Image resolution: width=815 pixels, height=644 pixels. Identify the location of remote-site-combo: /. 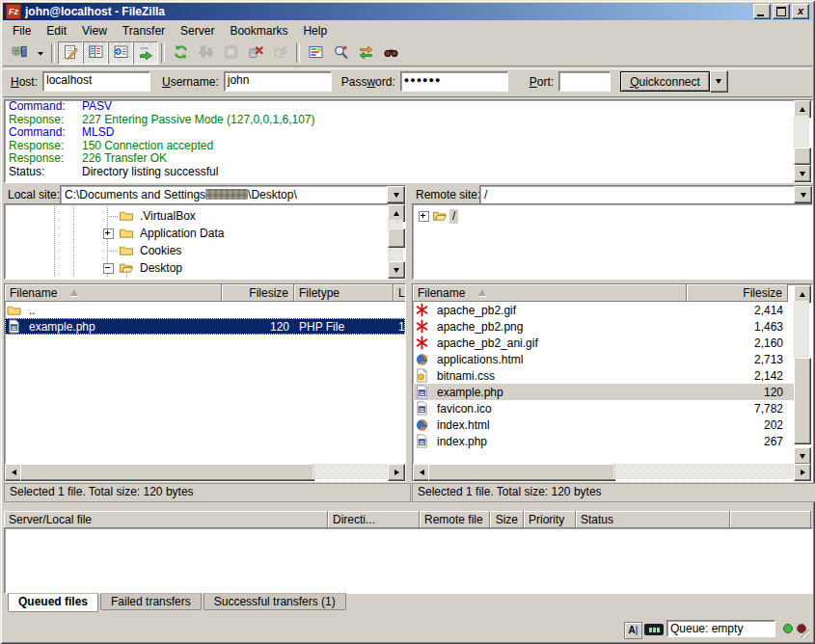
(646, 195).